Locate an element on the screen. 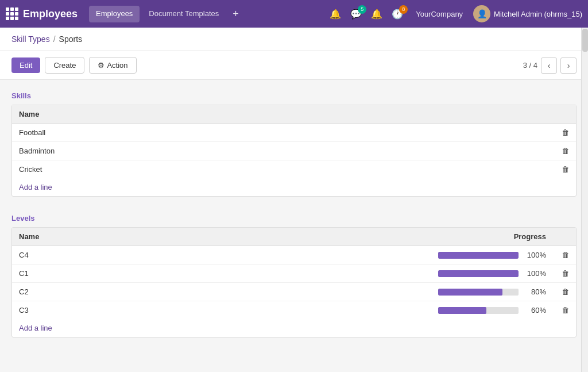  nav-link-document-templates: Document Templates is located at coordinates (184, 14).